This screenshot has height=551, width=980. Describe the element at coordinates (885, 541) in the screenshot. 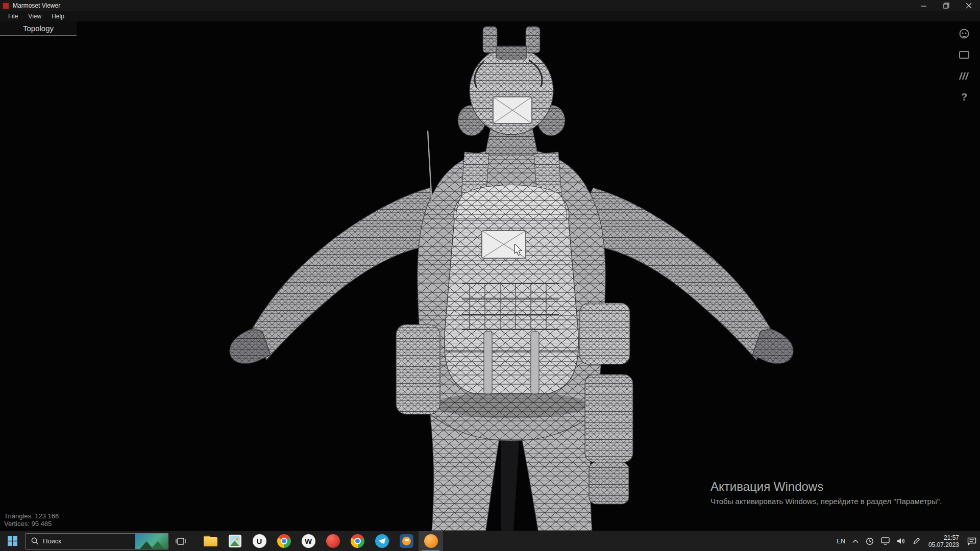

I see `display-icon` at that location.